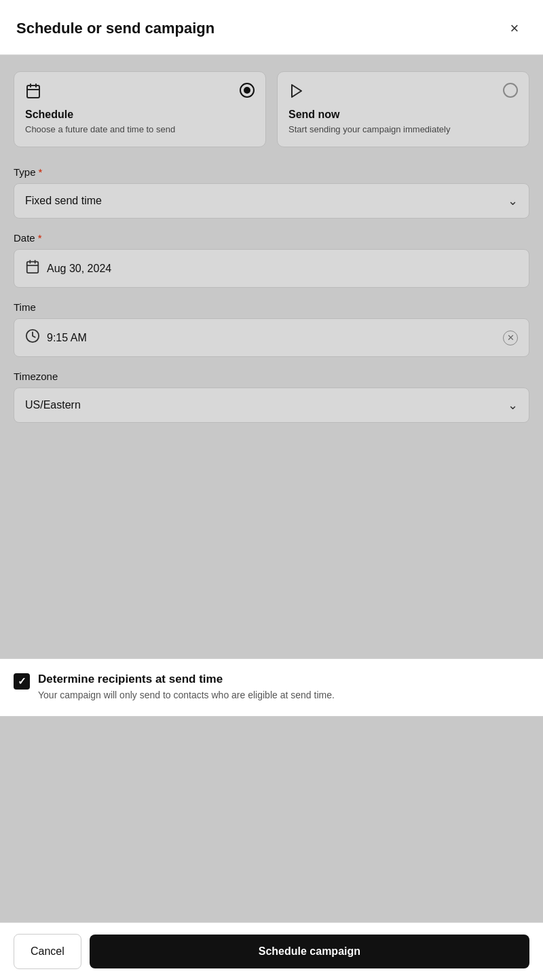 This screenshot has width=543, height=980. What do you see at coordinates (272, 201) in the screenshot?
I see `type-select: Fixed send time ⌄` at bounding box center [272, 201].